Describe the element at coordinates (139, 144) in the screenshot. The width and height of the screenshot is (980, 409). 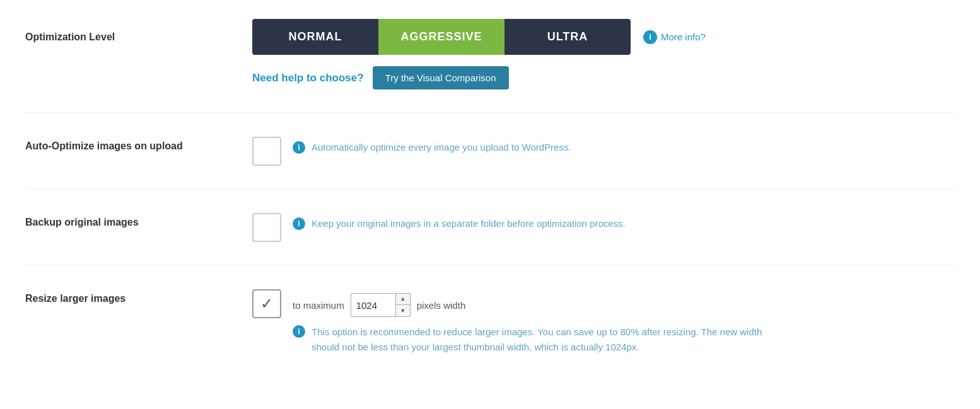
I see `auto-optimize-label: Auto-Optimize images on upload` at that location.